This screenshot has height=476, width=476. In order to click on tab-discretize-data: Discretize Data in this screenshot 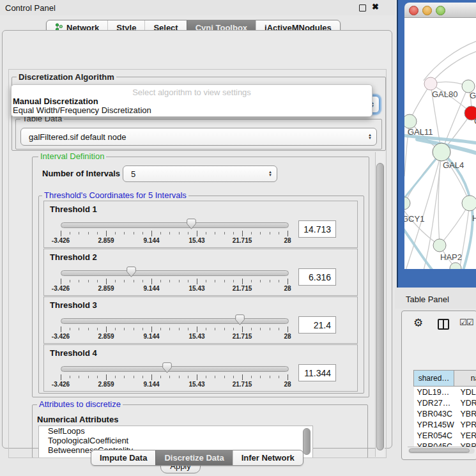, I will do `click(194, 457)`.